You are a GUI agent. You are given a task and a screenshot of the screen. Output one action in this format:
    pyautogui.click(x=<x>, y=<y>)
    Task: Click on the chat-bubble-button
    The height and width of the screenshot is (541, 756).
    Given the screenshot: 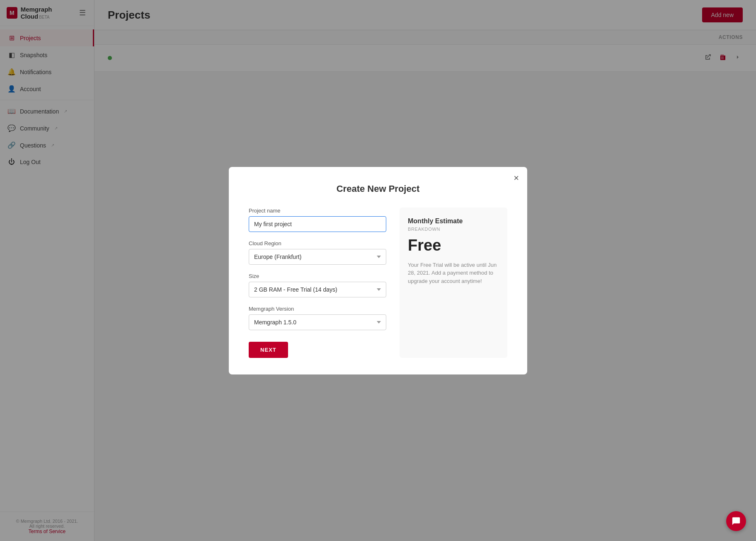 What is the action you would take?
    pyautogui.click(x=736, y=521)
    